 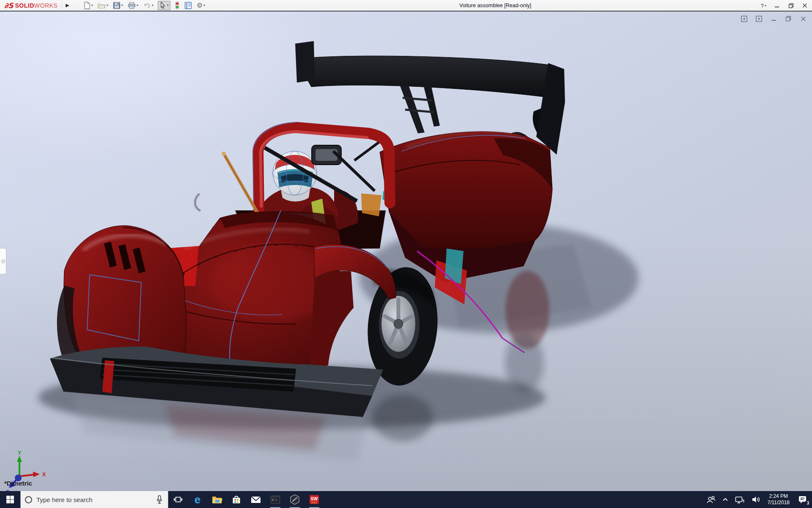 I want to click on taskbar-app-hexagon-tool, so click(x=295, y=500).